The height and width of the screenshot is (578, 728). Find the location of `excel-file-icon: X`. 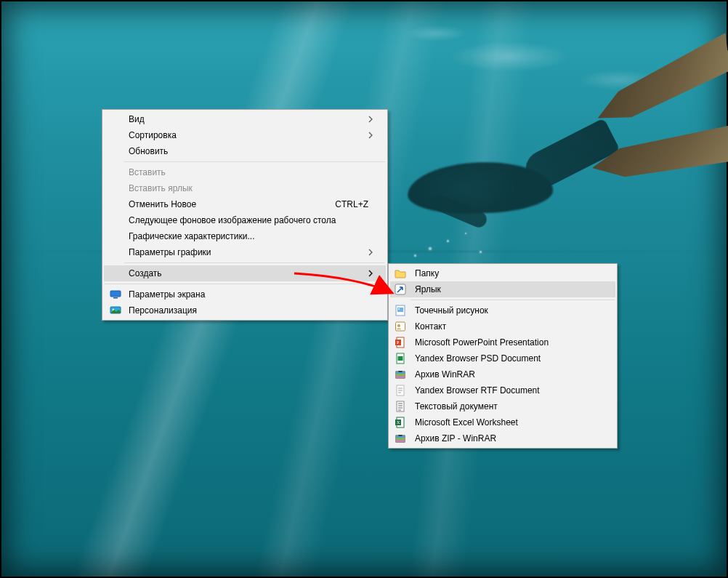

excel-file-icon: X is located at coordinates (400, 422).